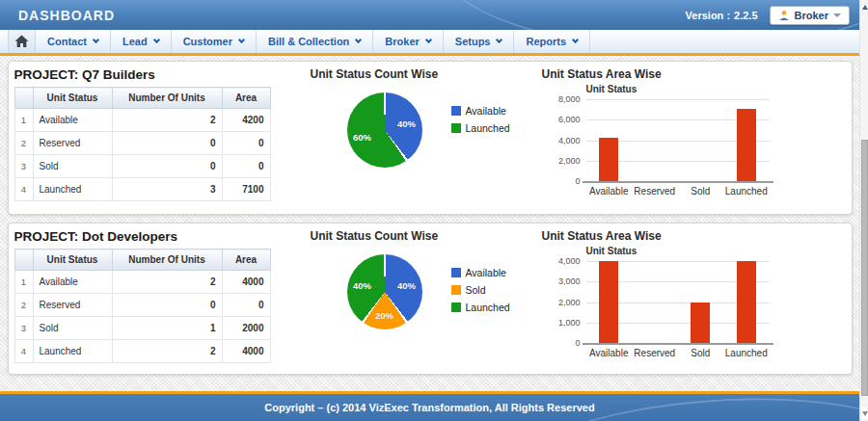  What do you see at coordinates (546, 41) in the screenshot?
I see `nav-item-label: Reports` at bounding box center [546, 41].